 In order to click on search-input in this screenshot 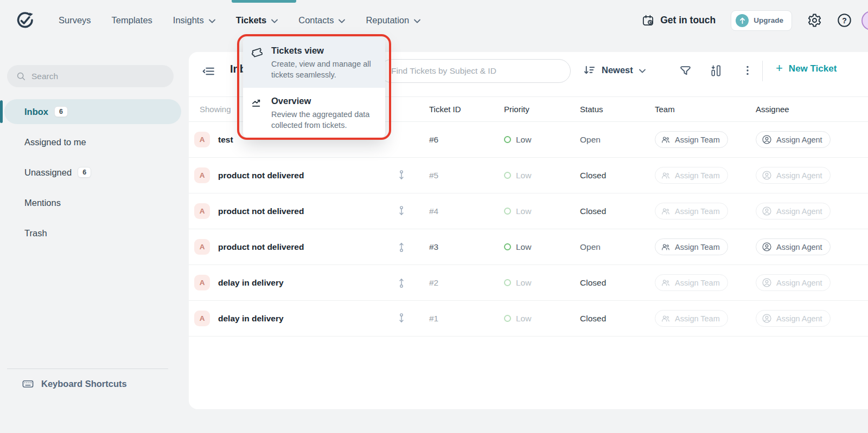, I will do `click(94, 76)`.